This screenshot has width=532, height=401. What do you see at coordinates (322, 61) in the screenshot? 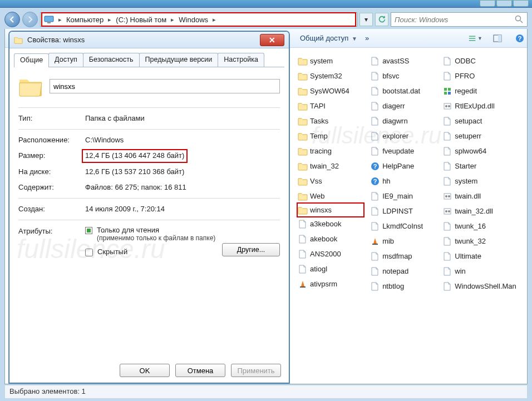
I see `item-label: system` at bounding box center [322, 61].